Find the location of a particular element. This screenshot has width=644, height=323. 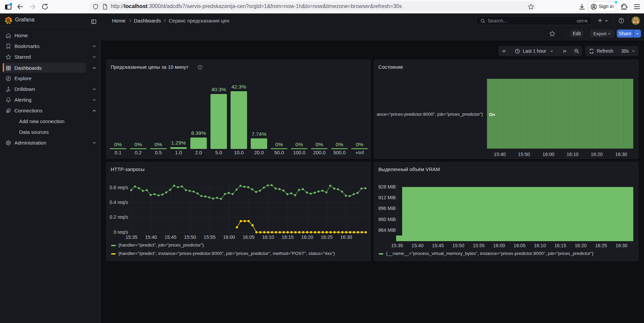

svg-text: 1.29% is located at coordinates (178, 143).